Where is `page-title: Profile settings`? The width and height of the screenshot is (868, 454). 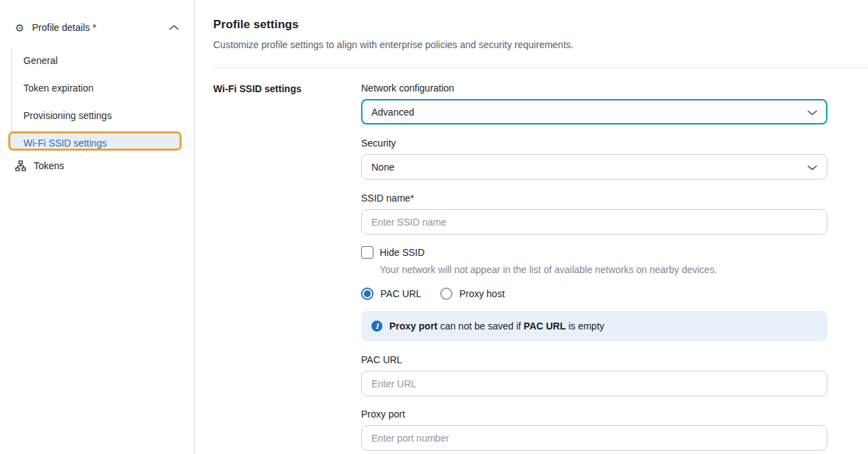
page-title: Profile settings is located at coordinates (541, 25).